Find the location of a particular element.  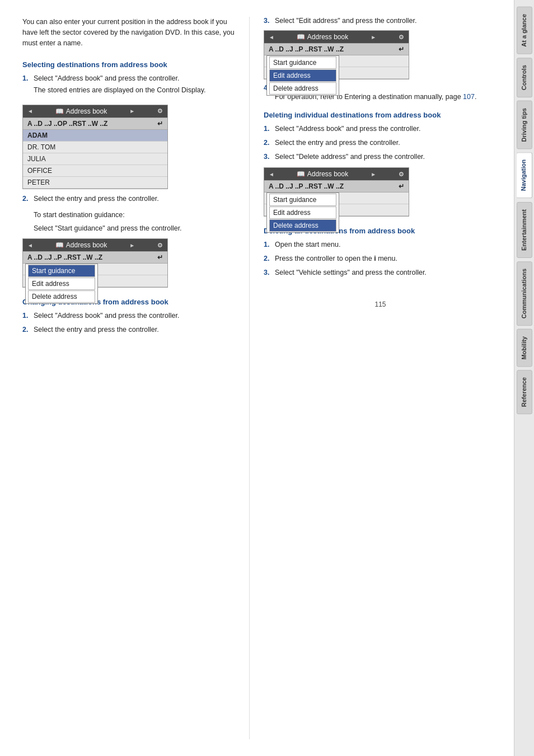

widget2-book-icon: 📖 is located at coordinates (59, 245).